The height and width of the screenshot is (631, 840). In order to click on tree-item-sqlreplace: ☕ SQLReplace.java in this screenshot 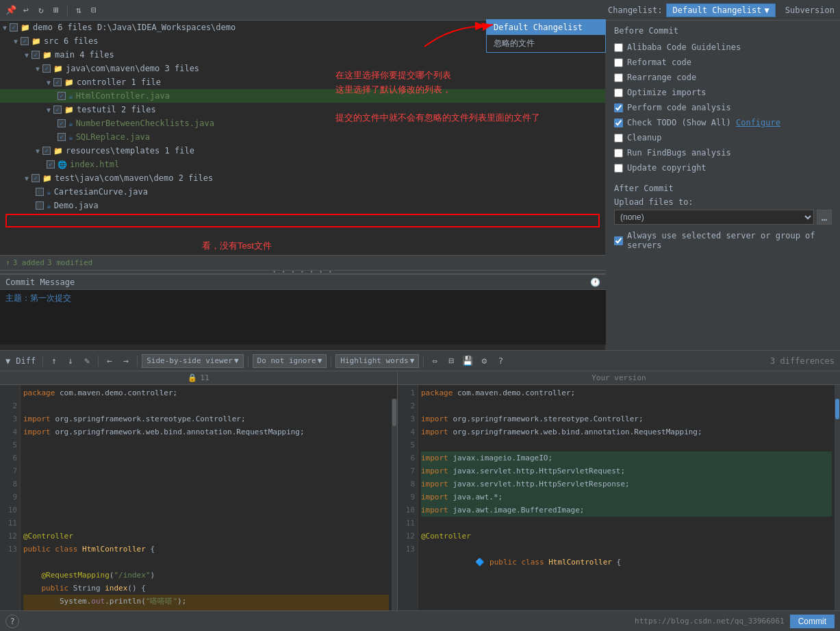, I will do `click(303, 137)`.